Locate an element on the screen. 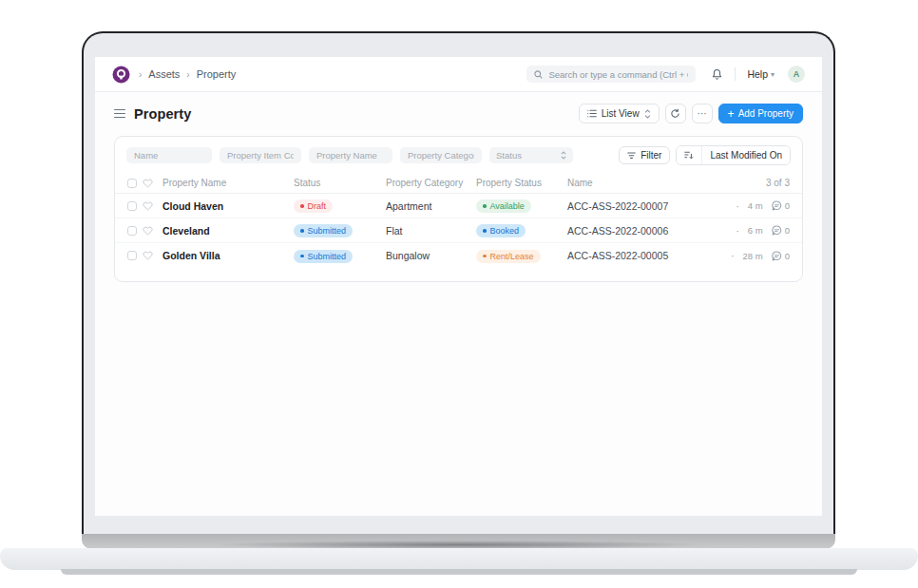  app-logo-icon is located at coordinates (122, 74).